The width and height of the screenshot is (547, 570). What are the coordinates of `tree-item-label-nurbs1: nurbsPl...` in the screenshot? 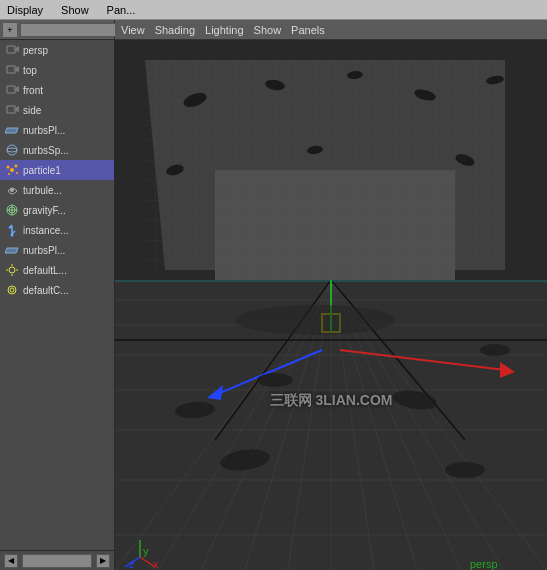 It's located at (44, 130).